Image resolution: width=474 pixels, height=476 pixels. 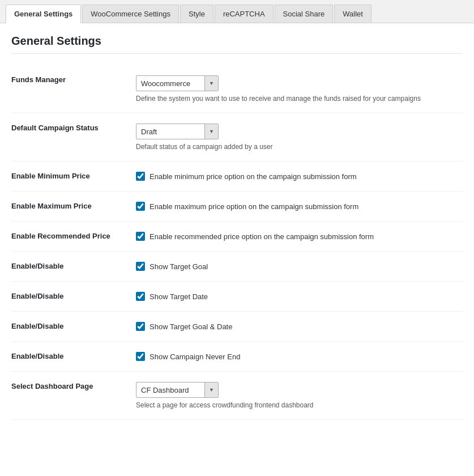 I want to click on enable-recommended-price-checkbox, so click(x=140, y=236).